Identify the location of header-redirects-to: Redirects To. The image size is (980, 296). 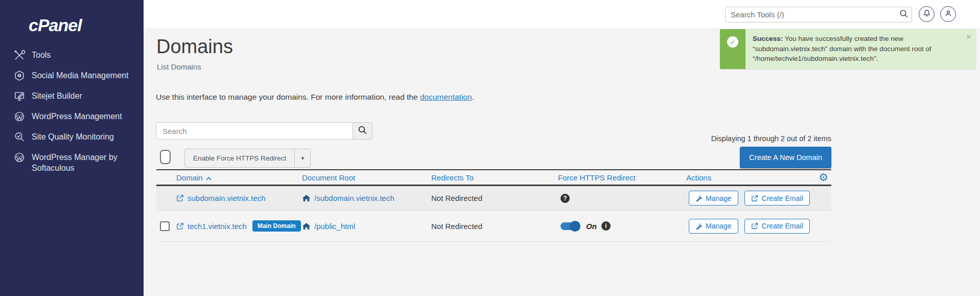
(495, 178).